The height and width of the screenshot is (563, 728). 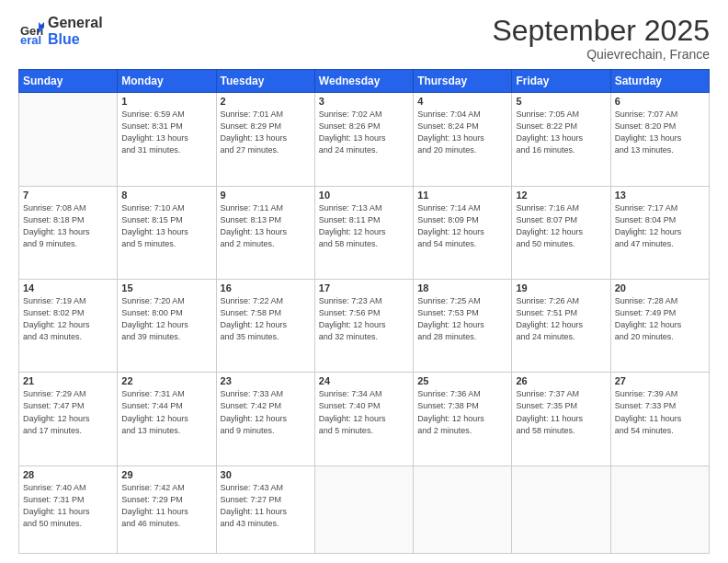 What do you see at coordinates (266, 381) in the screenshot?
I see `day-number: 23` at bounding box center [266, 381].